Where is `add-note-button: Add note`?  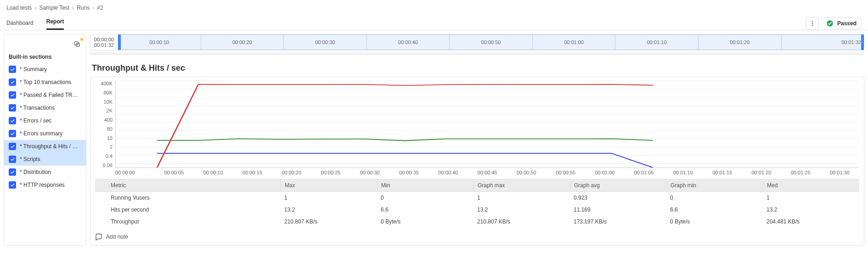
add-note-button: Add note is located at coordinates (477, 237).